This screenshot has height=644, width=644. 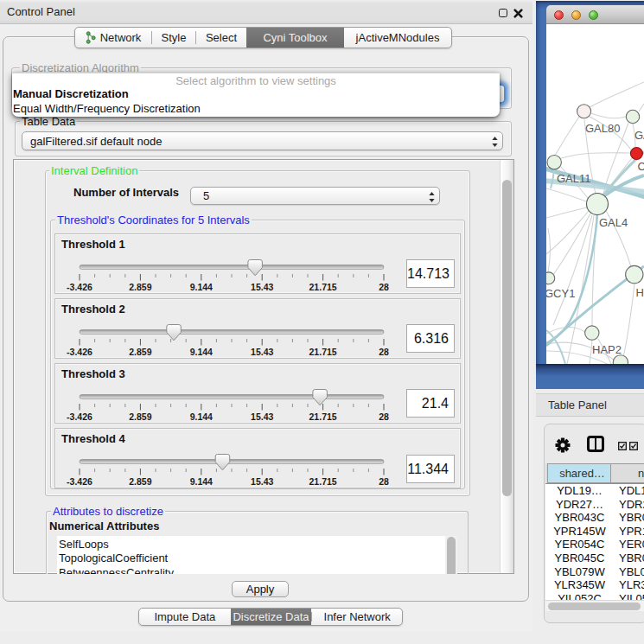 What do you see at coordinates (640, 292) in the screenshot?
I see `svg-text: H` at bounding box center [640, 292].